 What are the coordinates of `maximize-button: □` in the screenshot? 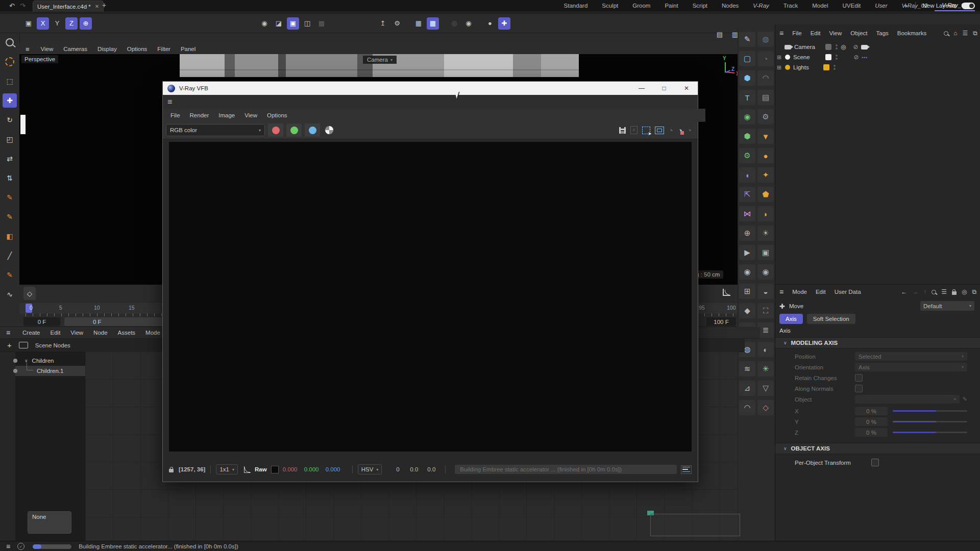 It's located at (664, 88).